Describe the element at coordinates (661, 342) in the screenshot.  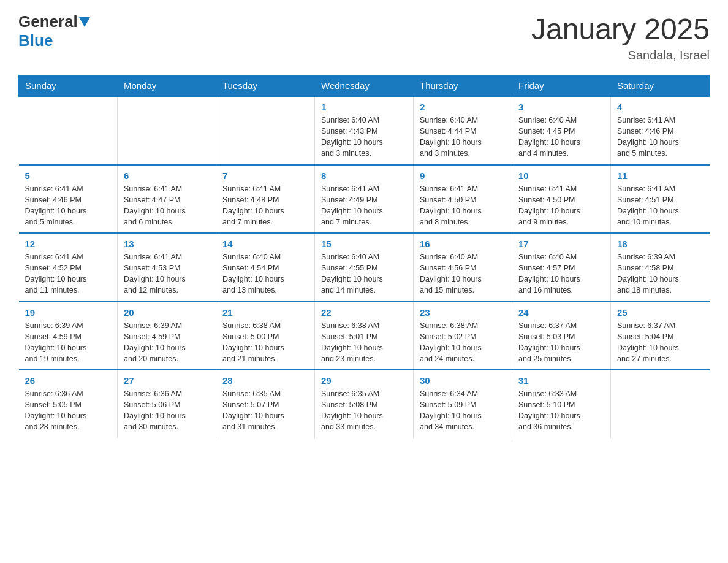
I see `day-info: Sunrise: 6:37 AM Sunset: 5:04 PM Dayligh…` at that location.